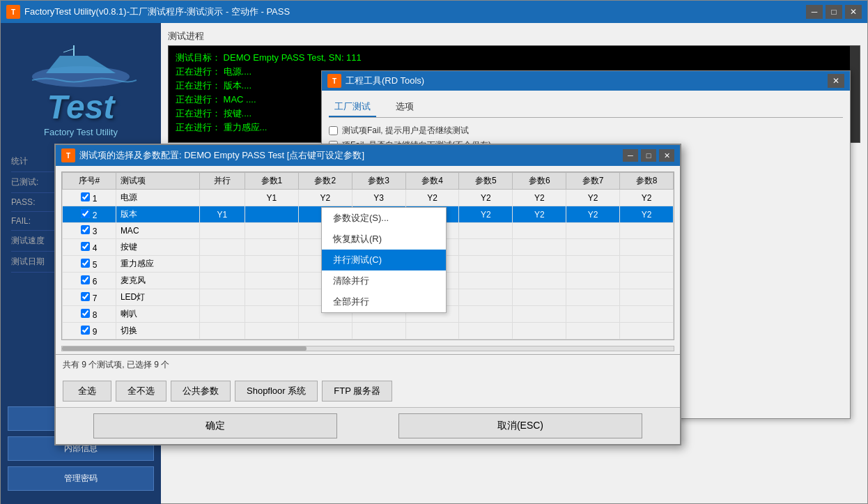 The height and width of the screenshot is (504, 868). Describe the element at coordinates (368, 331) in the screenshot. I see `table-row: 9 切换` at that location.